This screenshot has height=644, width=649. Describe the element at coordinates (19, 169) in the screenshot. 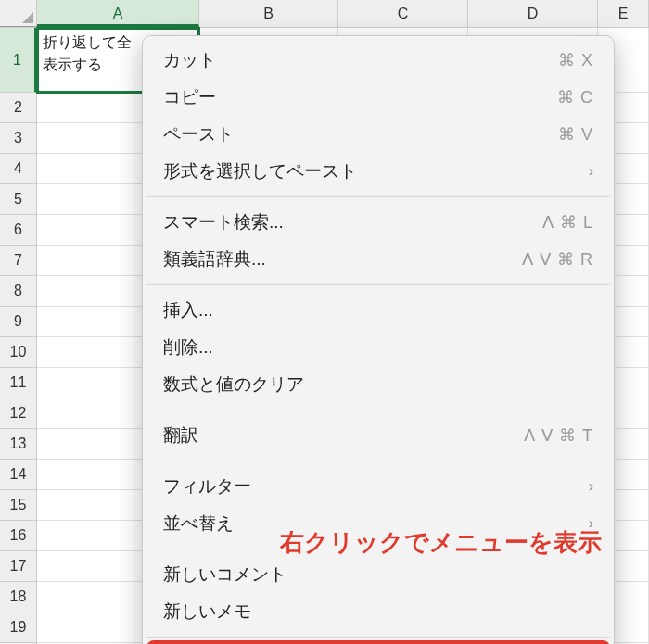

I see `row-header: 4` at that location.